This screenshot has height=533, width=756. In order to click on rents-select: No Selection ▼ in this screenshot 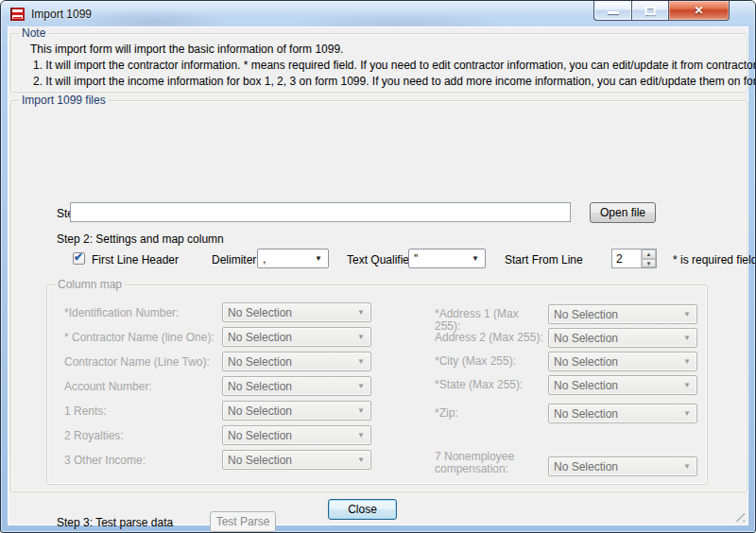, I will do `click(297, 410)`.